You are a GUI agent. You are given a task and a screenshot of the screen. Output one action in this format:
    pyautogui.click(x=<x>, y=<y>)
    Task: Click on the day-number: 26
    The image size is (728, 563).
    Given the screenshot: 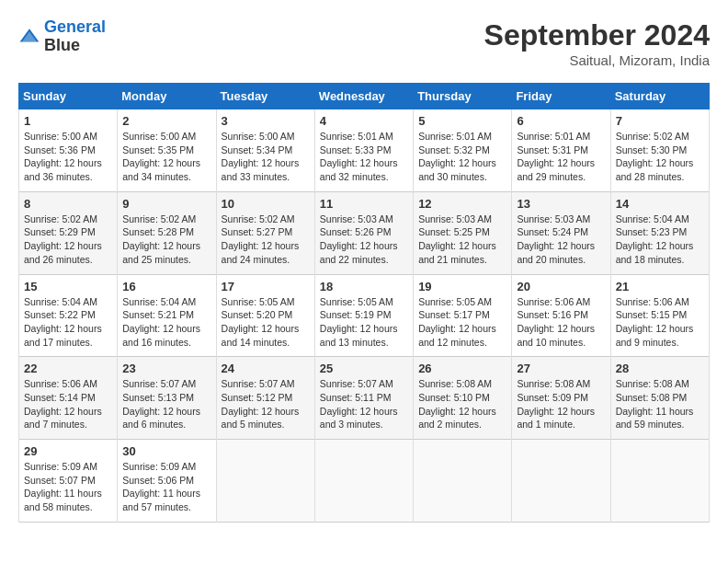 What is the action you would take?
    pyautogui.click(x=462, y=368)
    